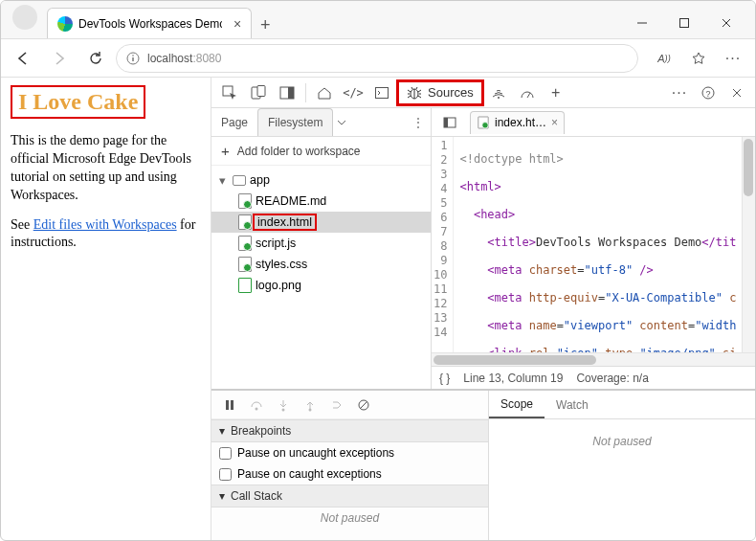 The height and width of the screenshot is (541, 756). Describe the element at coordinates (377, 58) in the screenshot. I see `url-input: localhost:8080` at that location.